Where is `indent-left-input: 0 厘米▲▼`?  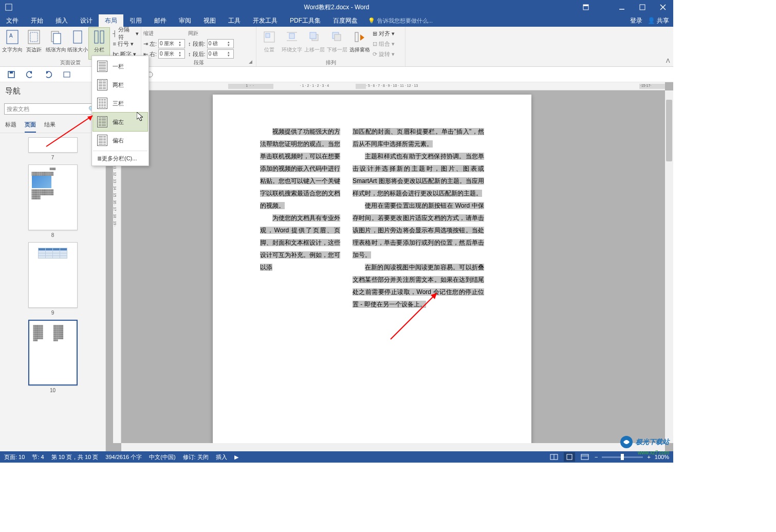
indent-left-input: 0 厘米▲▼ is located at coordinates (172, 44).